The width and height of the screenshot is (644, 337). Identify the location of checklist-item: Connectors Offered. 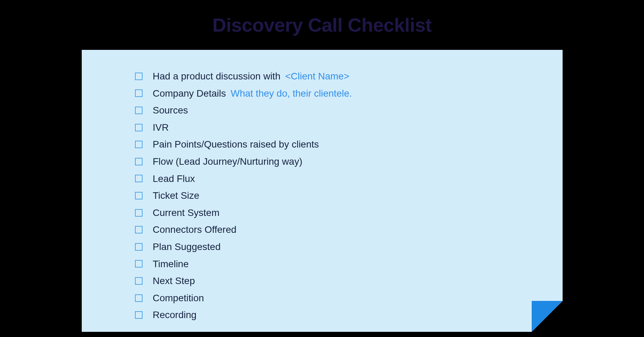
(349, 230).